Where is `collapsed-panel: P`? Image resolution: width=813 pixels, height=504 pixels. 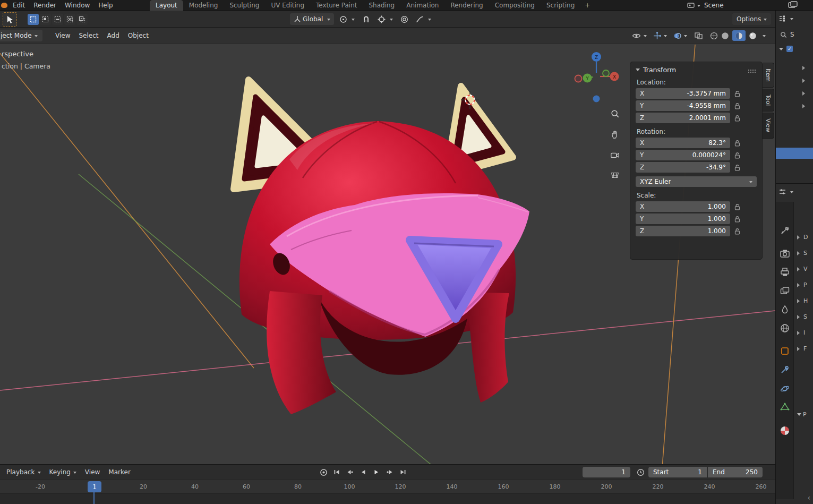 collapsed-panel: P is located at coordinates (802, 285).